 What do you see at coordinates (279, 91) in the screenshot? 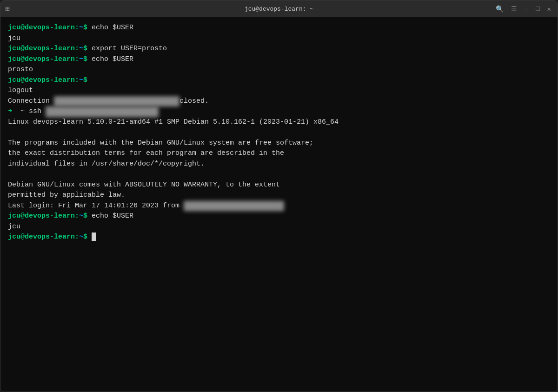
I see `output-line: logout` at bounding box center [279, 91].